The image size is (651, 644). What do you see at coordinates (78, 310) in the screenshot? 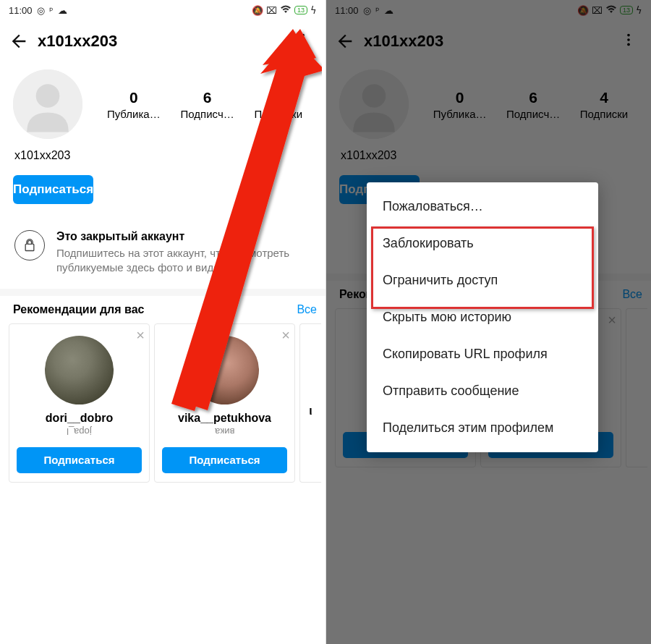
I see `recommendations-title: Рекомендации для вас` at bounding box center [78, 310].